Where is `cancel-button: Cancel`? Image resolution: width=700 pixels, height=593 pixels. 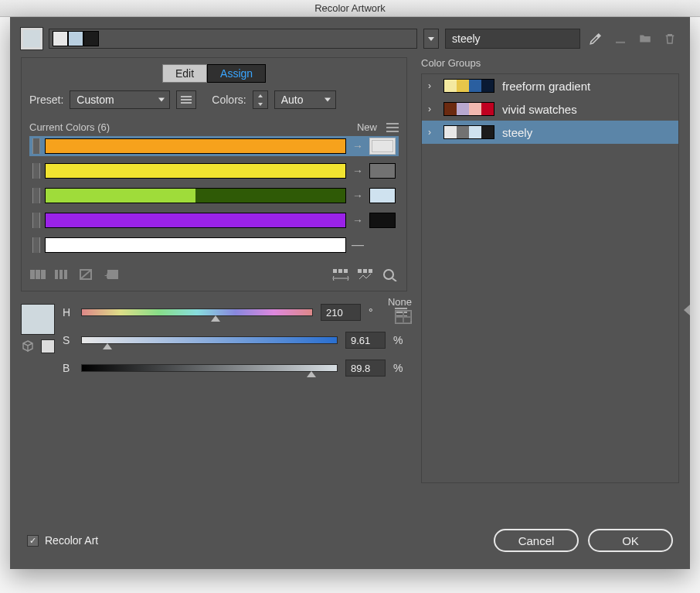
cancel-button: Cancel is located at coordinates (536, 540).